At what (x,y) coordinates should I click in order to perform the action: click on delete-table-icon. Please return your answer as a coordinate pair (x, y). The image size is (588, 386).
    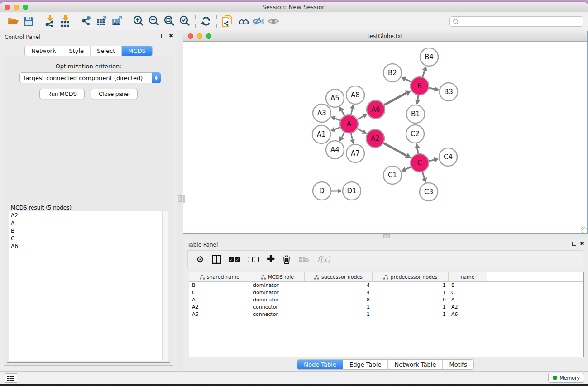
    Looking at the image, I should click on (304, 259).